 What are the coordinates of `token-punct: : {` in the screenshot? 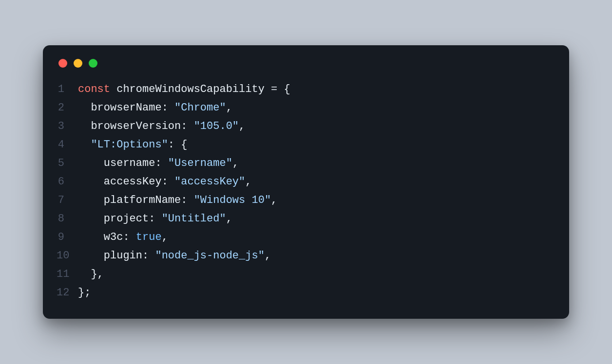 It's located at (178, 145).